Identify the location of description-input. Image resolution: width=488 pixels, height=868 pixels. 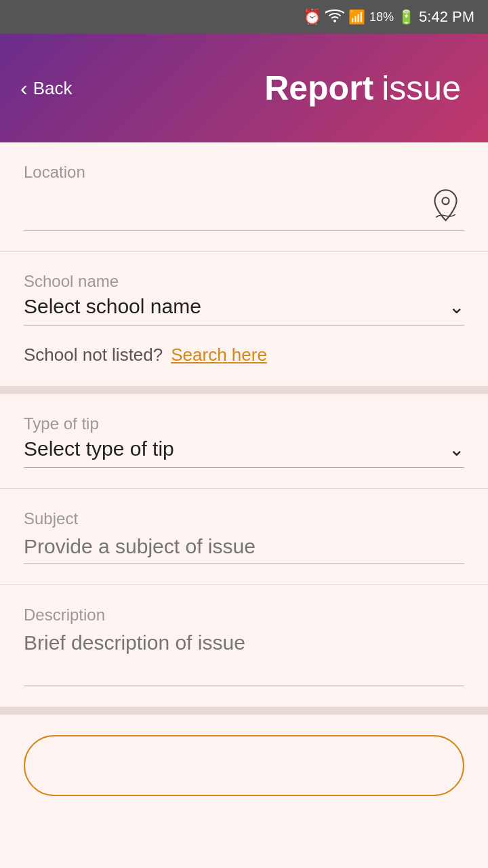
(244, 654).